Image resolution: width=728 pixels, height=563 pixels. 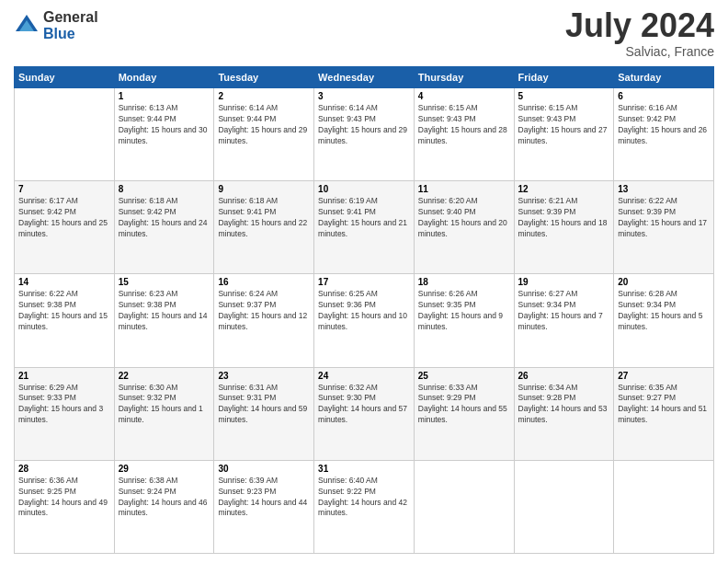 What do you see at coordinates (264, 405) in the screenshot?
I see `day-info: Sunrise: 6:31 AMSunset: 9:31 PMDaylight:…` at bounding box center [264, 405].